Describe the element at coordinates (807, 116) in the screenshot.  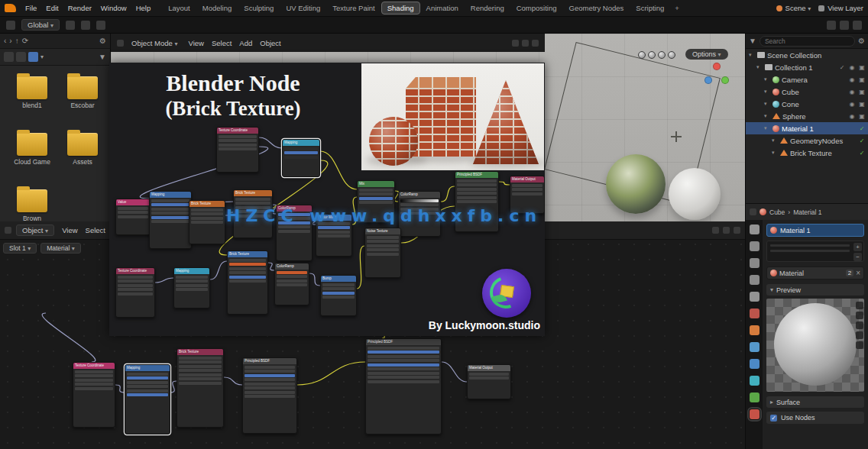
I see `outliner-row: ▾Sphere◉▣` at that location.